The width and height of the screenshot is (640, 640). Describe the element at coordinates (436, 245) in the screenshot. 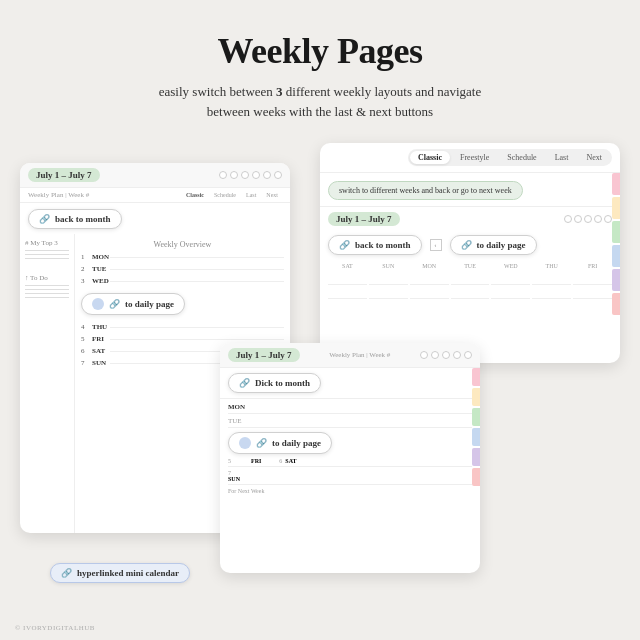

I see `prev-arrow: ‹` at that location.